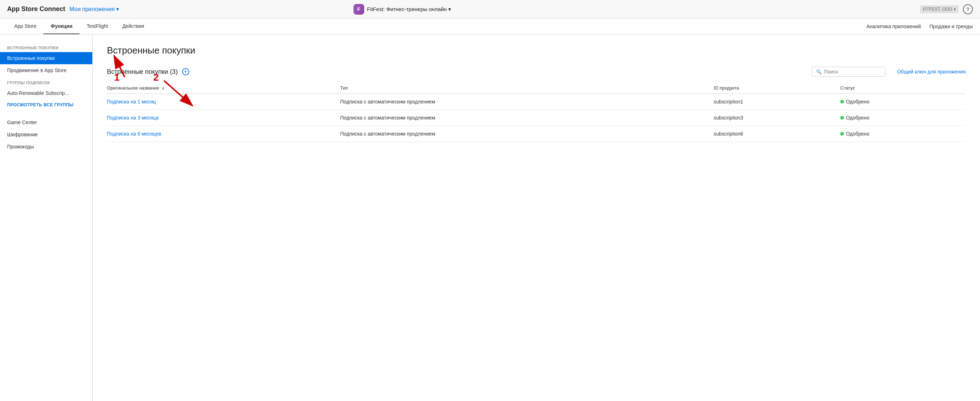 The width and height of the screenshot is (980, 401). What do you see at coordinates (402, 9) in the screenshot?
I see `header-center: F FitFest: Фитнес-тренеры онлайн ▾` at bounding box center [402, 9].